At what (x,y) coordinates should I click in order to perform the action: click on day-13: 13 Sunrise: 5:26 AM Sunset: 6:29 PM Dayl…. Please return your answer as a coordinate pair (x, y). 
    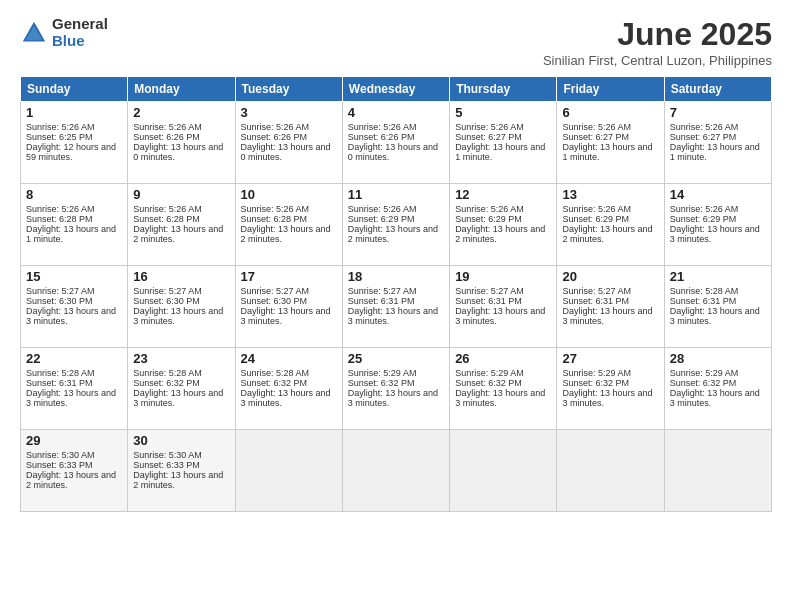
    Looking at the image, I should click on (610, 225).